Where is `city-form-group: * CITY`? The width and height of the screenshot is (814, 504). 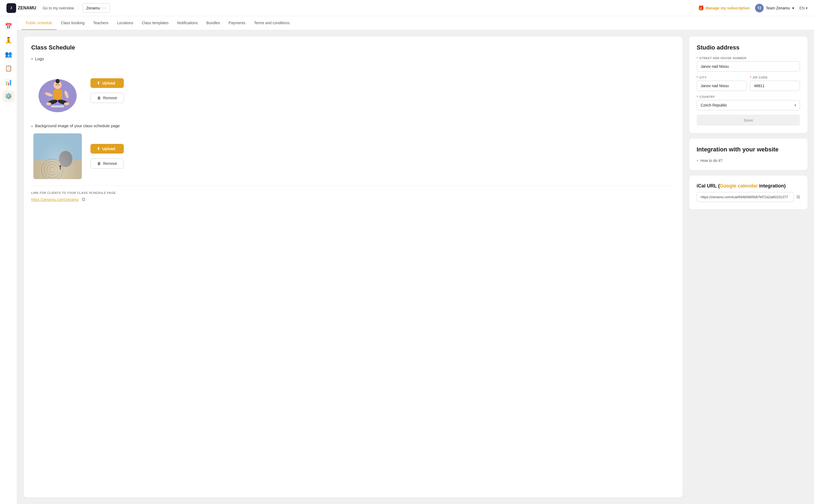
city-form-group: * CITY is located at coordinates (722, 83).